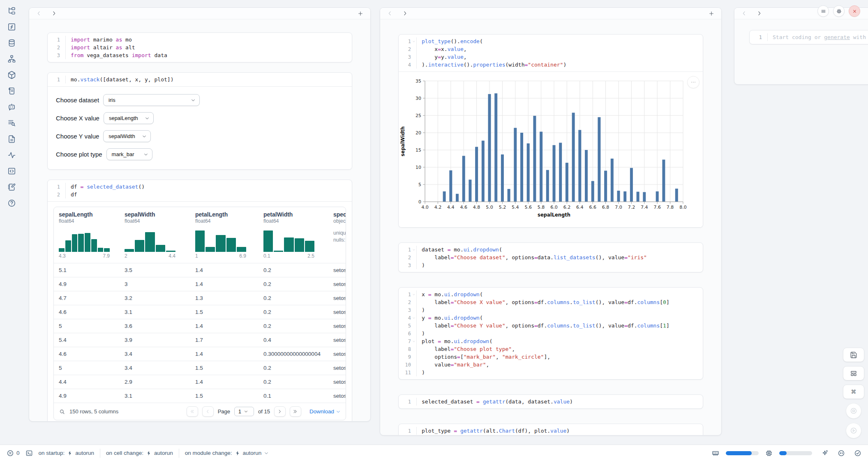 The height and width of the screenshot is (461, 868). I want to click on sidebar-item-packages, so click(12, 75).